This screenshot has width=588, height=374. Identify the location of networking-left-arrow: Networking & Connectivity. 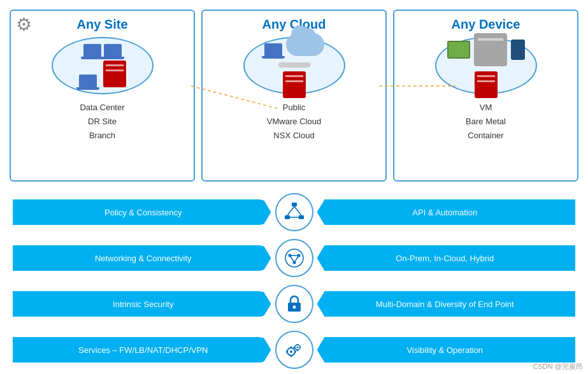
(142, 258).